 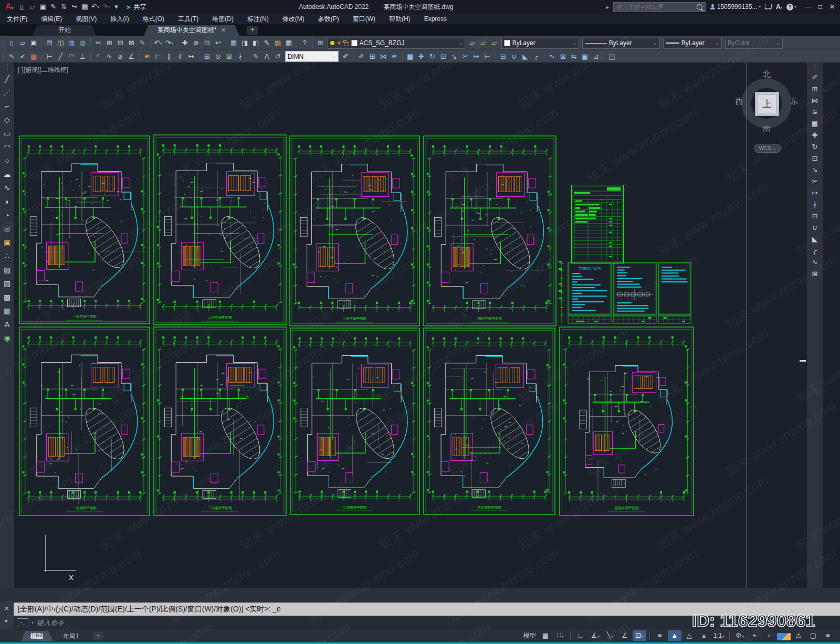 What do you see at coordinates (33, 7) in the screenshot?
I see `open-folder-icon: ▱` at bounding box center [33, 7].